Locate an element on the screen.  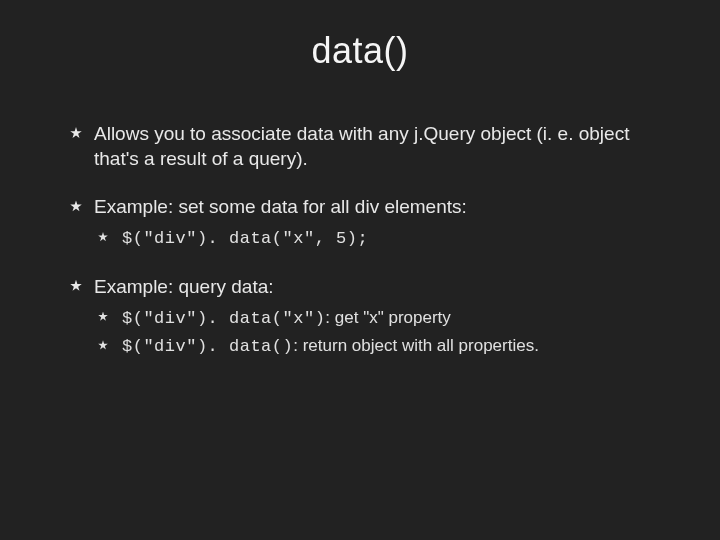
list-item: $("div"). data("x"): get "x" property is located at coordinates (379, 318).